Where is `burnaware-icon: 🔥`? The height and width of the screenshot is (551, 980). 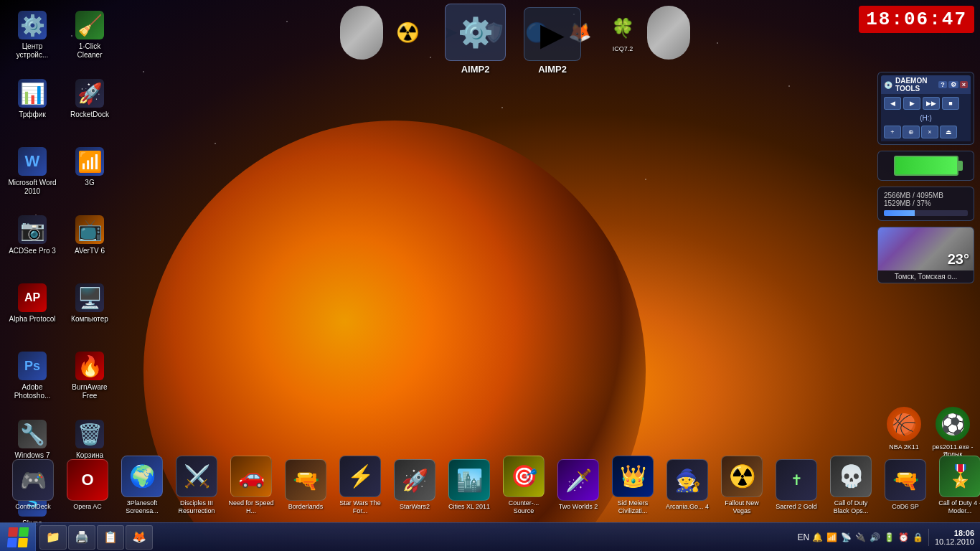
burnaware-icon: 🔥 is located at coordinates (90, 366).